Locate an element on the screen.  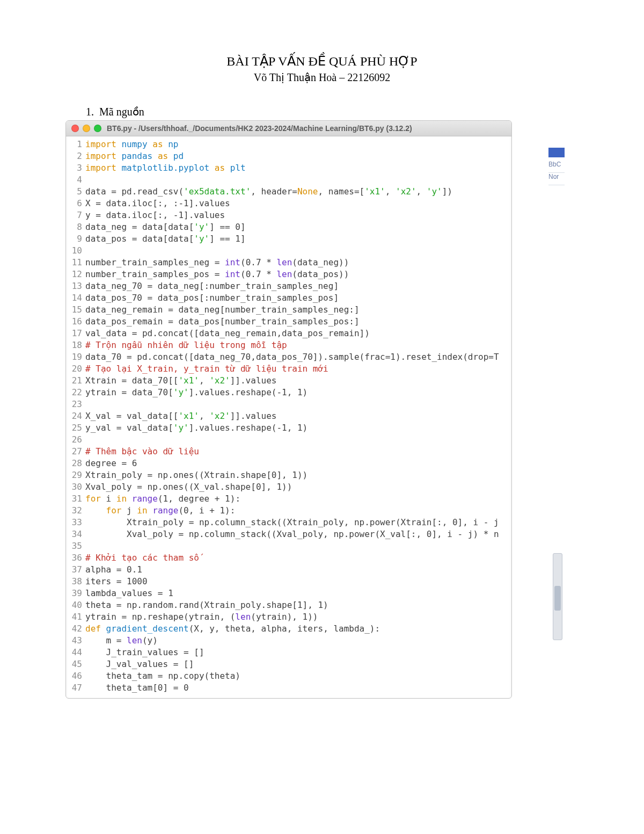
code-line: 36# Khởi tạo các tham số is located at coordinates (289, 558).